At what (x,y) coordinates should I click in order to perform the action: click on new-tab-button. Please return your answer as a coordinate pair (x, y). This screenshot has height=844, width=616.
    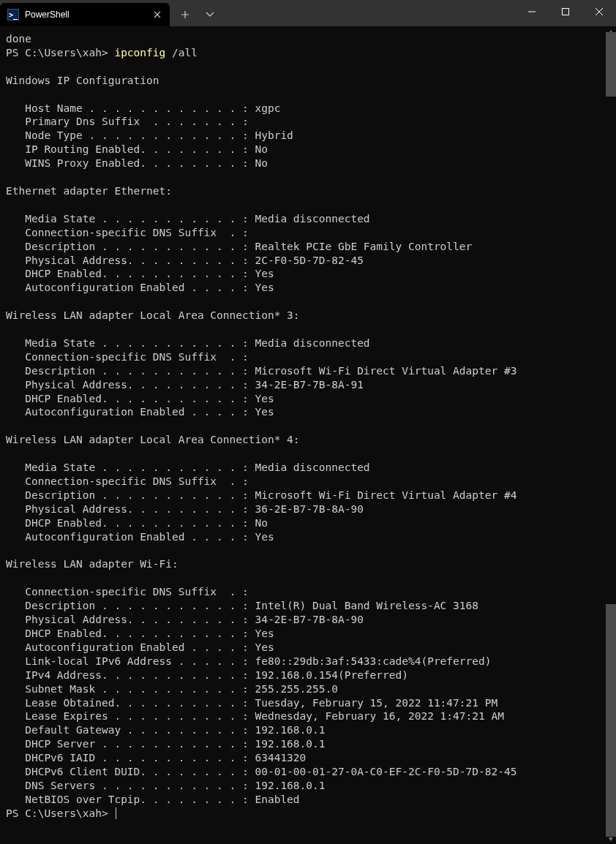
    Looking at the image, I should click on (185, 15).